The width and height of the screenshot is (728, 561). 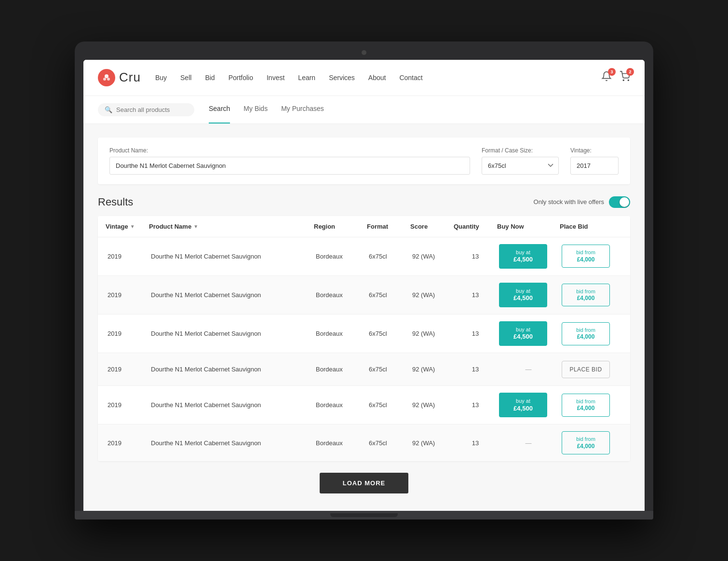 I want to click on tab-my-purchases: My Purchases, so click(x=303, y=110).